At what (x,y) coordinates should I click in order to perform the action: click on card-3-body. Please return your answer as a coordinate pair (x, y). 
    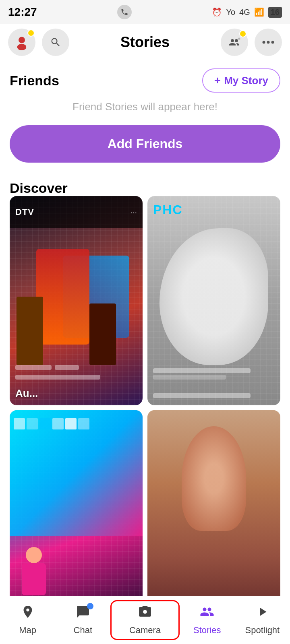
    Looking at the image, I should click on (34, 579).